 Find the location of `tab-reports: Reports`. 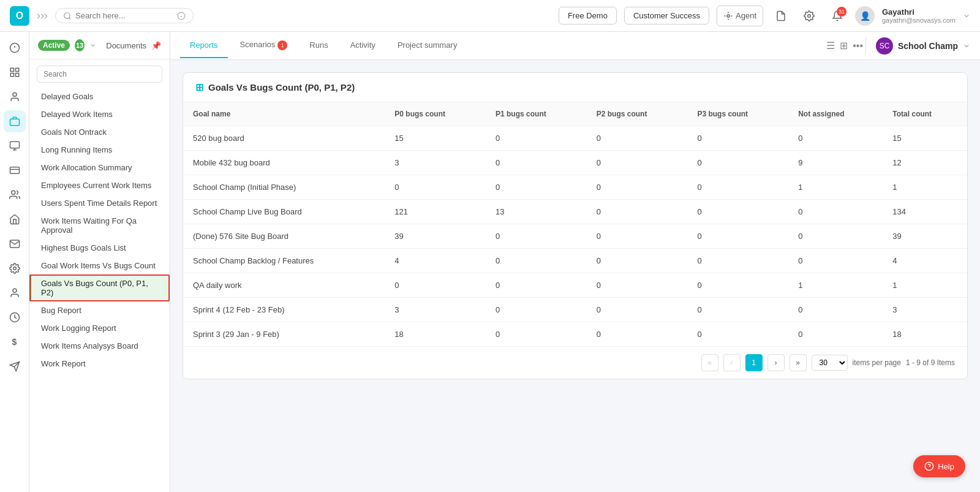

tab-reports: Reports is located at coordinates (204, 45).